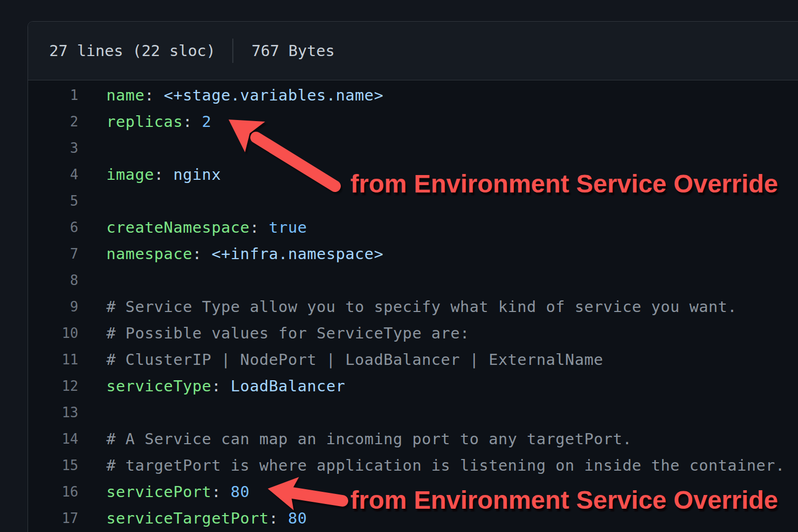  Describe the element at coordinates (53, 122) in the screenshot. I see `line-number: 2` at that location.